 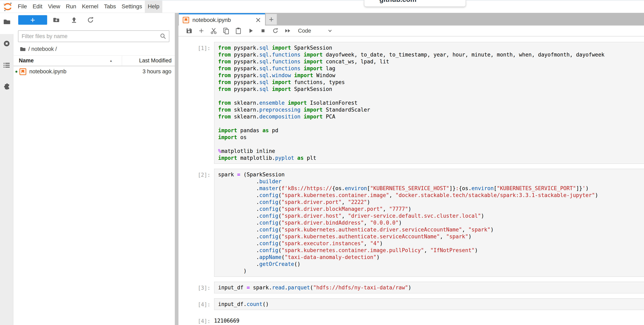 What do you see at coordinates (429, 320) in the screenshot?
I see `output-text: 12106669` at bounding box center [429, 320].